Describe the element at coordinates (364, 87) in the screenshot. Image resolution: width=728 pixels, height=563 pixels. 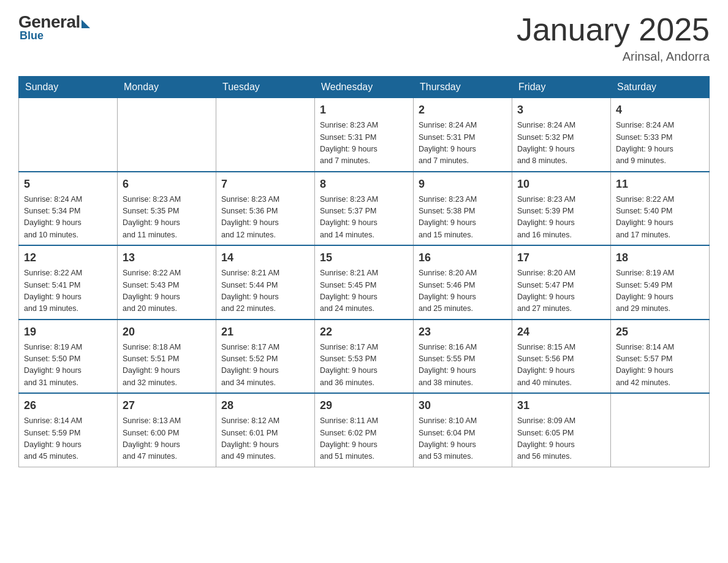
I see `weekday-header-wednesday: Wednesday` at that location.